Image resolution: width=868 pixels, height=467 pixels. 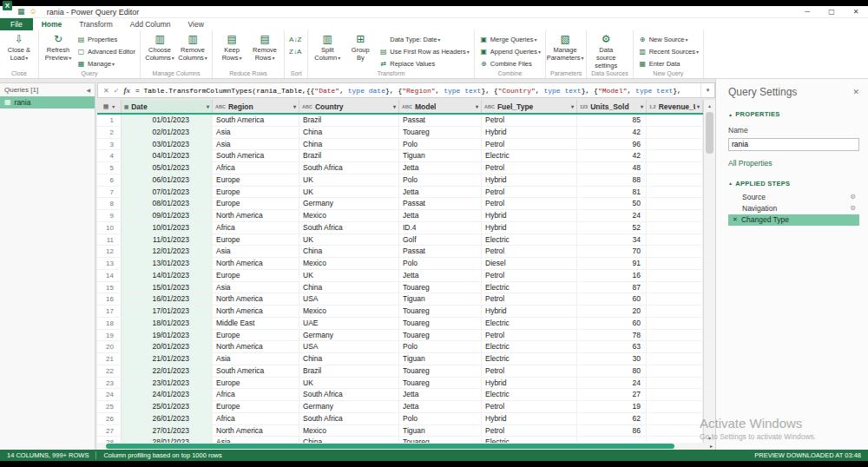 What do you see at coordinates (196, 24) in the screenshot?
I see `tab-view: View` at bounding box center [196, 24].